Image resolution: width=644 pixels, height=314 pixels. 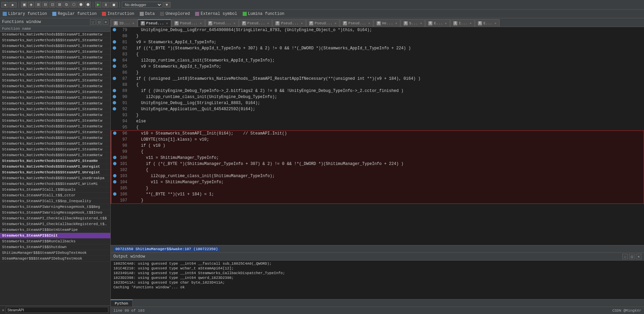 What do you see at coordinates (3, 310) in the screenshot?
I see `search-clear-btn: ✕` at bounding box center [3, 310].